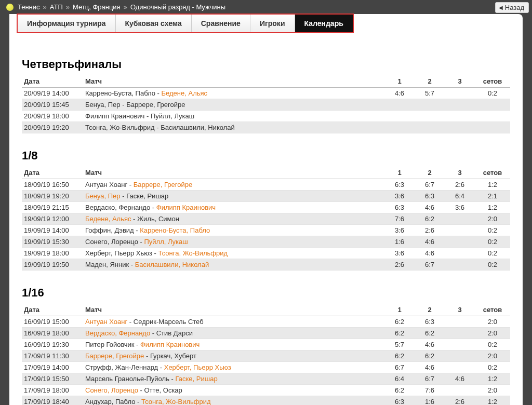 This screenshot has width=532, height=405. Describe the element at coordinates (175, 333) in the screenshot. I see `player-2: Стив Дарси` at that location.